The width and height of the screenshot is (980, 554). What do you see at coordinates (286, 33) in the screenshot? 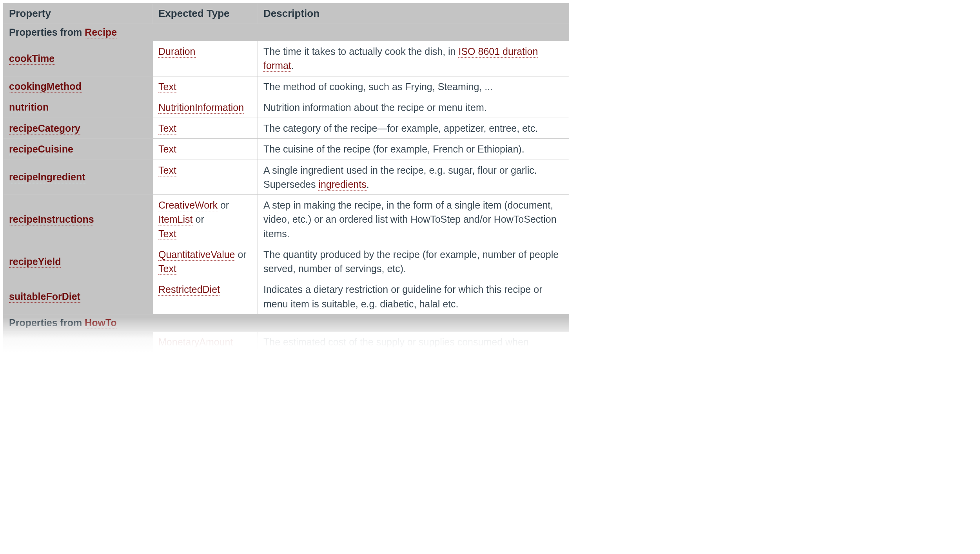
I see `section-header-cell: Properties from Recipe` at bounding box center [286, 33].